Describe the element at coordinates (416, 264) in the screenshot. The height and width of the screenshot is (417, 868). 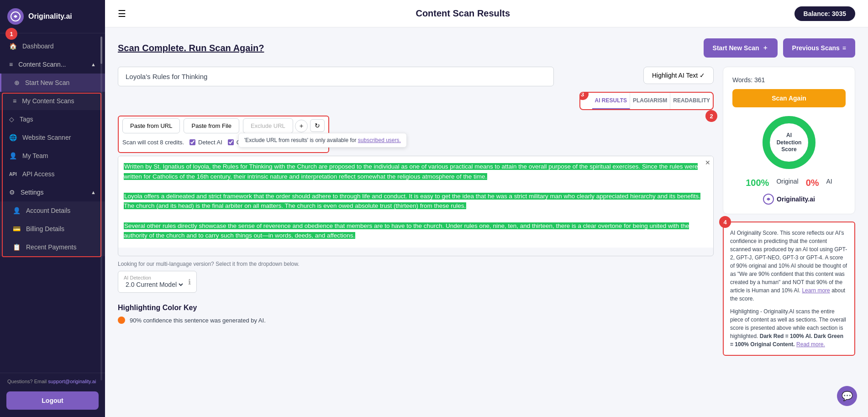
I see `multi-lang-note: Looking for our multi-language version? …` at that location.